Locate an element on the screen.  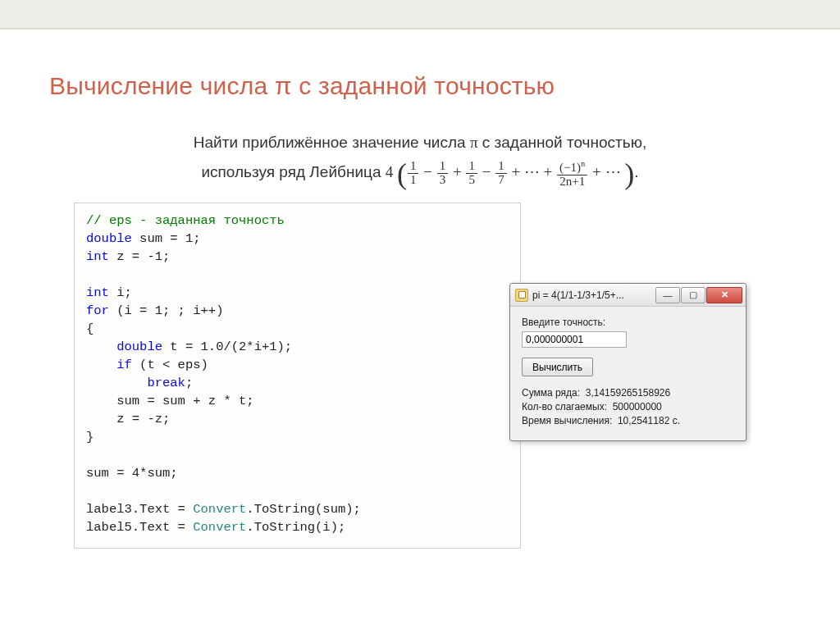
code: t = 1.0/(2*i+1); is located at coordinates (227, 347).